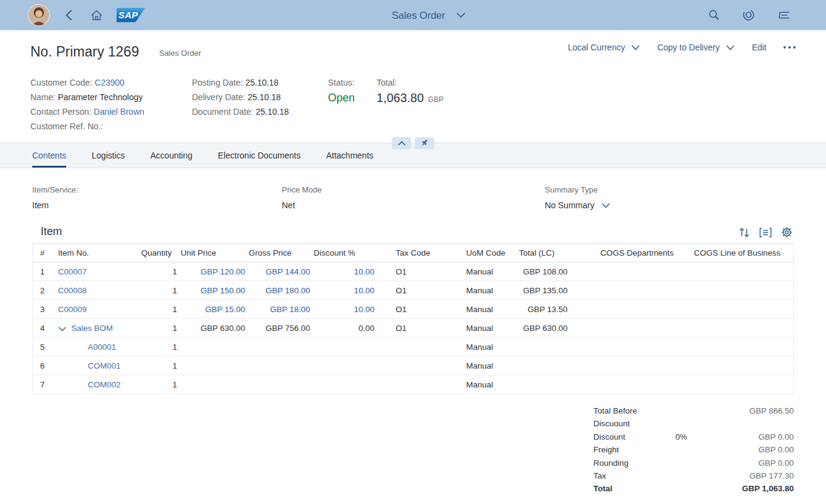 This screenshot has height=504, width=826. I want to click on item-link: C00007, so click(73, 272).